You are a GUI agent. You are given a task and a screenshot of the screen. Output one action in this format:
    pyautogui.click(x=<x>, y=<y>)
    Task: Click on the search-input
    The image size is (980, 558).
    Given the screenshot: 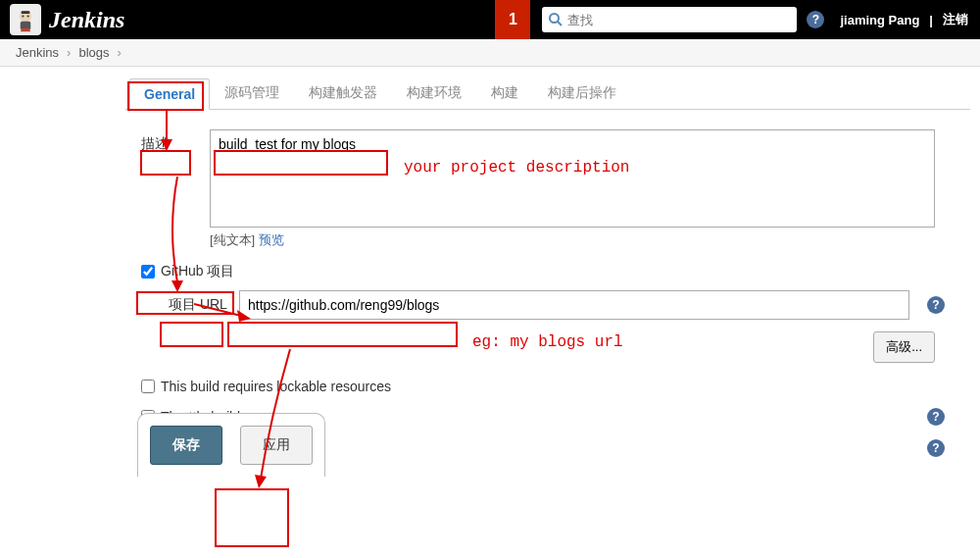 What is the action you would take?
    pyautogui.click(x=679, y=20)
    